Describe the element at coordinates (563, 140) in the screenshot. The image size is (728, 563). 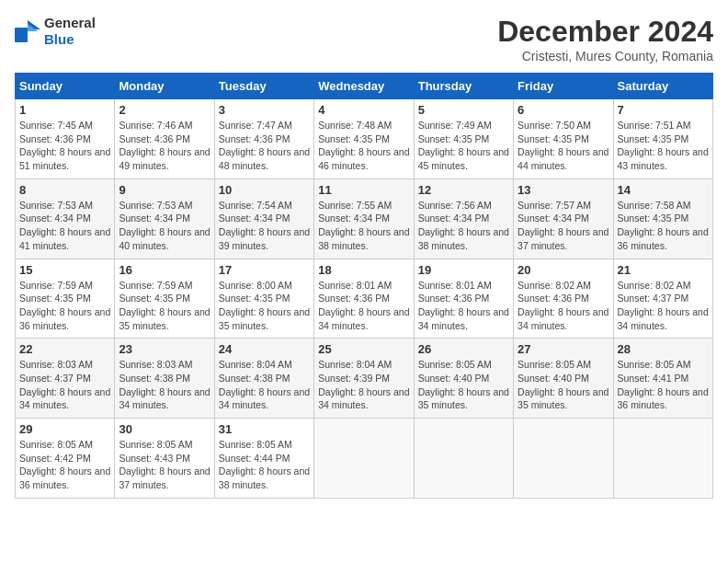
I see `calendar-cell: 6 Sunrise: 7:50 AMSunset: 4:35 PMDayligh…` at that location.